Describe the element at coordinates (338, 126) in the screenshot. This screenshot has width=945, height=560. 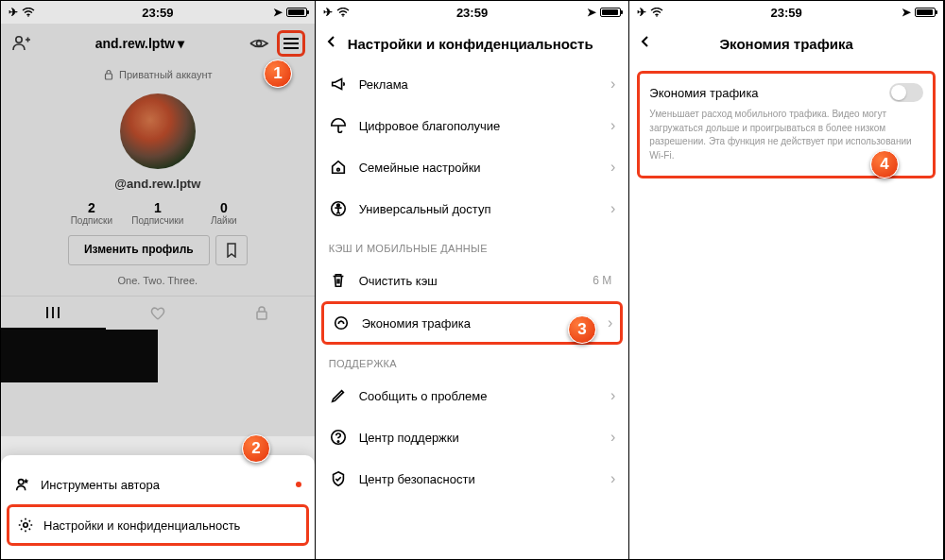
I see `umbrella-icon` at that location.